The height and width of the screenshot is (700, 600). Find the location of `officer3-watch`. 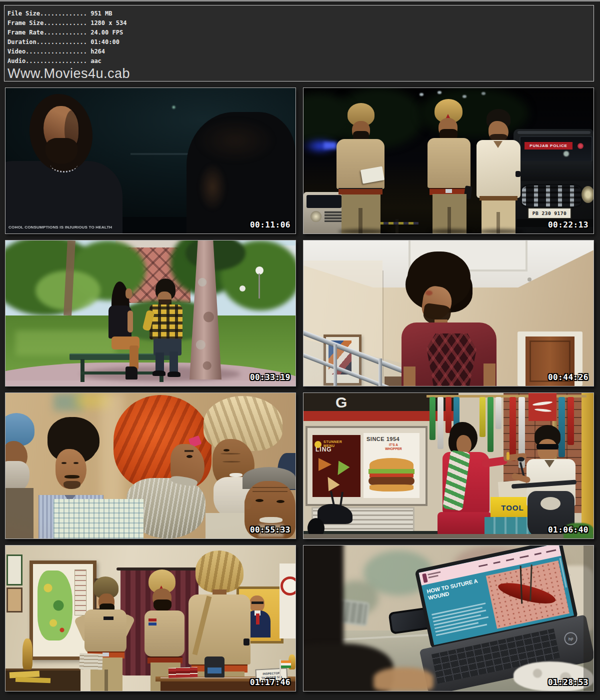

officer3-watch is located at coordinates (246, 642).